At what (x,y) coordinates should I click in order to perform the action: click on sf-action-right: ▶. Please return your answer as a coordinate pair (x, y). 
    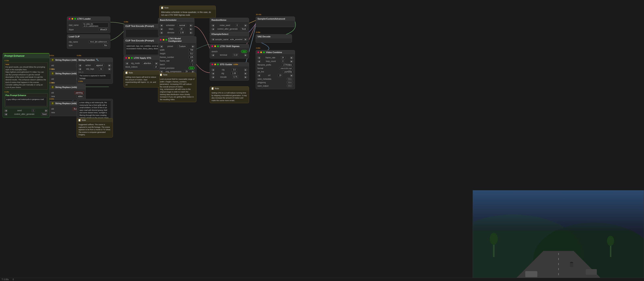
    Looking at the image, I should click on (110, 66).